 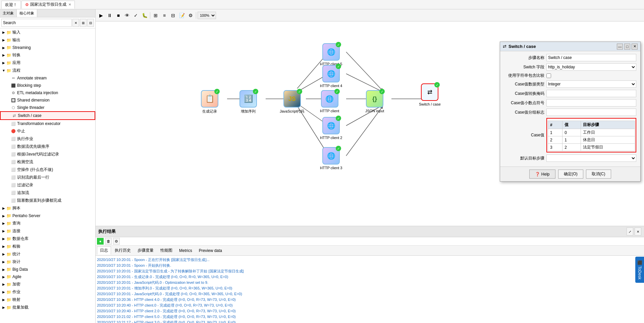 What do you see at coordinates (70, 5) in the screenshot?
I see `tab-close-icon: ✕` at bounding box center [70, 5].